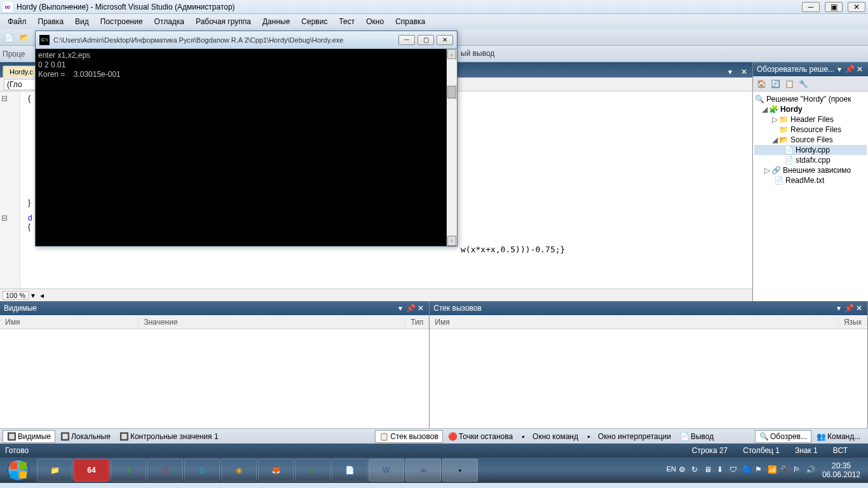 This screenshot has width=868, height=488. What do you see at coordinates (15, 295) in the screenshot?
I see `zoom-combo: 100 %` at bounding box center [15, 295].